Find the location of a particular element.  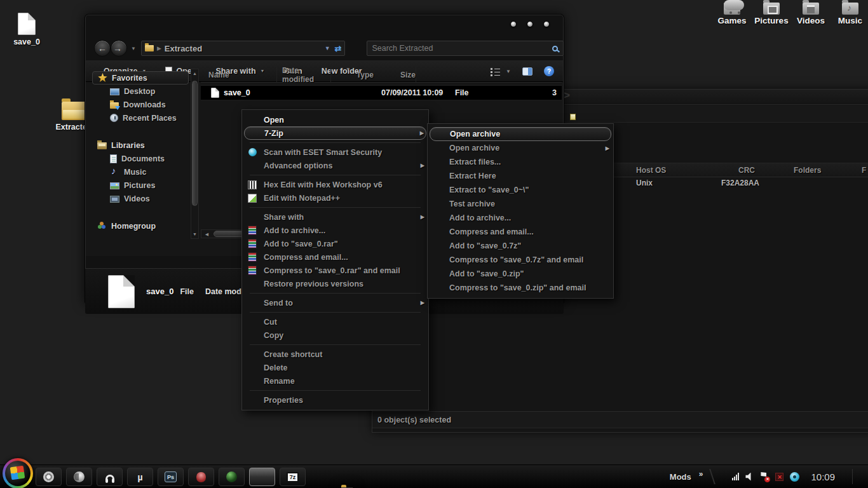

file-row: save_0 07/09/2011 10:09 File 3 is located at coordinates (381, 93).